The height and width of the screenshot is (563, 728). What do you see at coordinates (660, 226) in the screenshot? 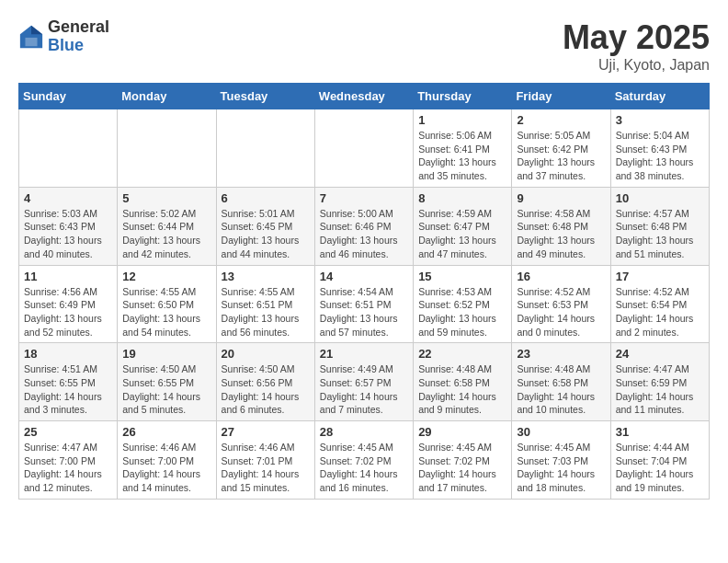
I see `calendar-cell: 10Sunrise: 4:57 AM Sunset: 6:48 PM Dayli…` at bounding box center [660, 226].